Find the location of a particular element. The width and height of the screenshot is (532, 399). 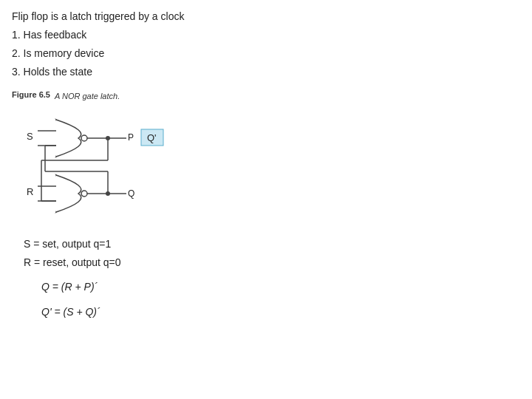

circuit-diagram: S R P Q is located at coordinates (123, 164).